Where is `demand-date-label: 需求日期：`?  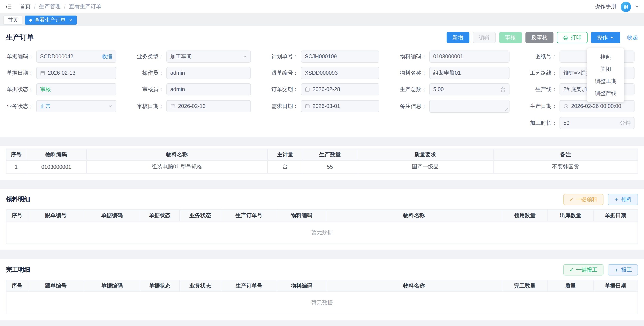
demand-date-label: 需求日期： is located at coordinates (282, 106).